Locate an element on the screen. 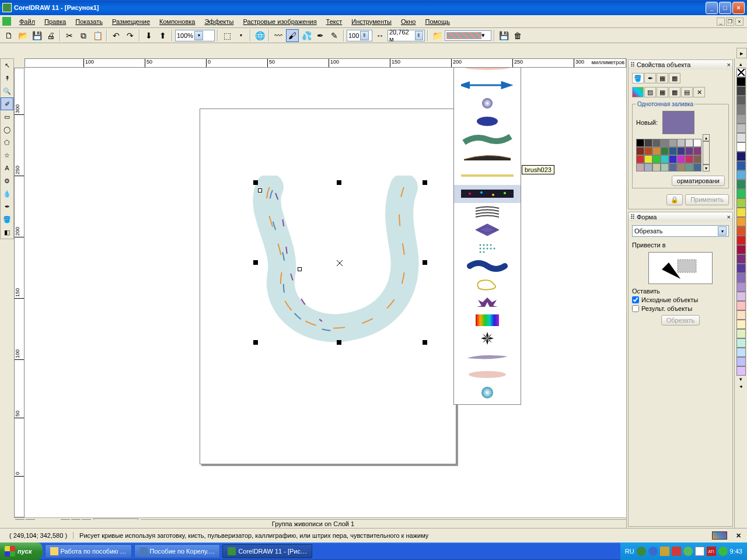  delete-brush-button: 🗑 is located at coordinates (518, 36).